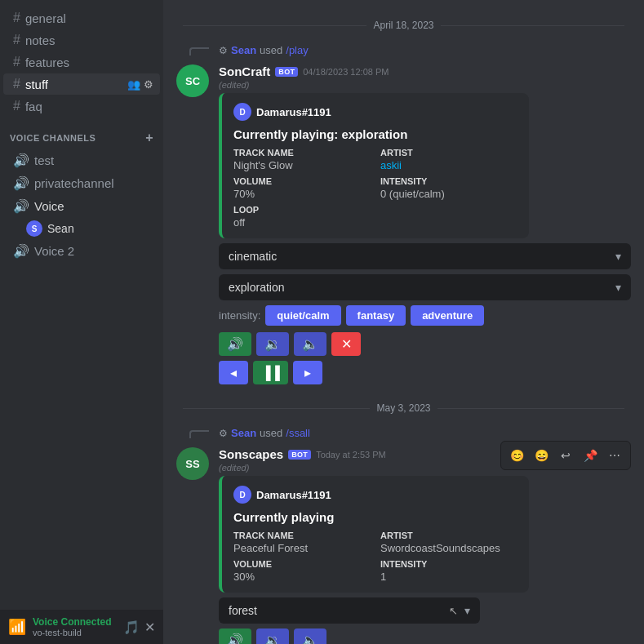 The image size is (644, 644). What do you see at coordinates (302, 188) in the screenshot?
I see `embed-field-volume: Volume 70%` at bounding box center [302, 188].